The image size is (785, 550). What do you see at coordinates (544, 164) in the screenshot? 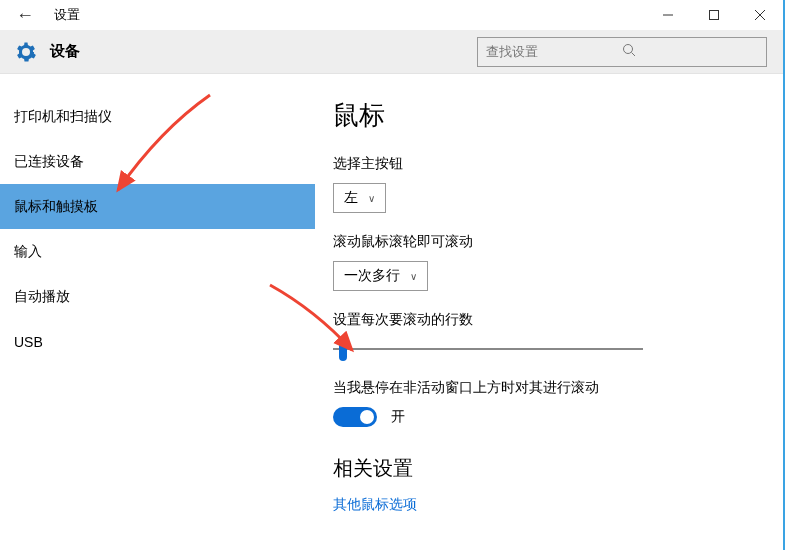
I see `primary-button-label: 选择主按钮` at bounding box center [544, 164].